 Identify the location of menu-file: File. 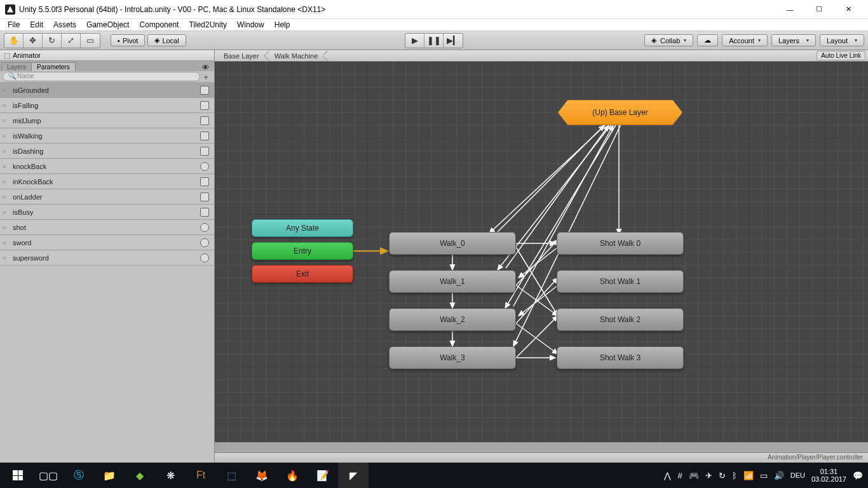
(14, 25).